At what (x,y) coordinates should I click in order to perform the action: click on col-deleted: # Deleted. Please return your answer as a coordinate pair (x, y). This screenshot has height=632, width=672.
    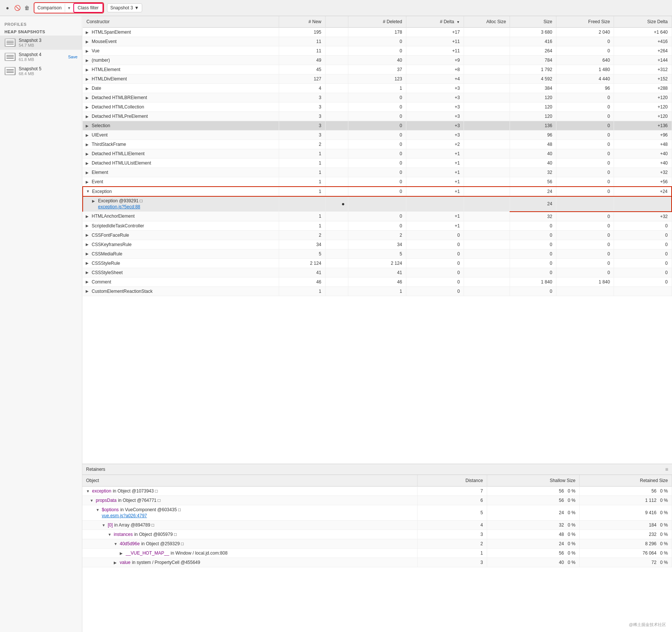
    Looking at the image, I should click on (377, 22).